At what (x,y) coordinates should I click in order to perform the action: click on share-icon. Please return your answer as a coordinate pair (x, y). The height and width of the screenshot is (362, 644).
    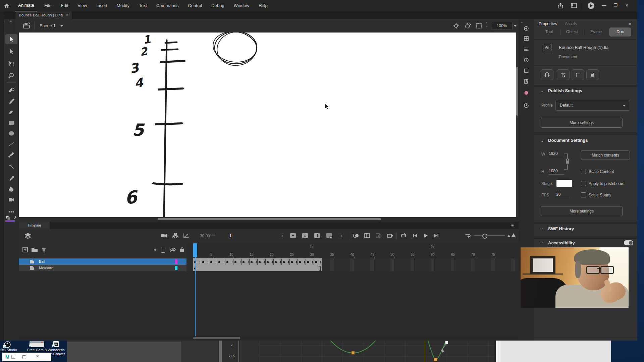
    Looking at the image, I should click on (560, 6).